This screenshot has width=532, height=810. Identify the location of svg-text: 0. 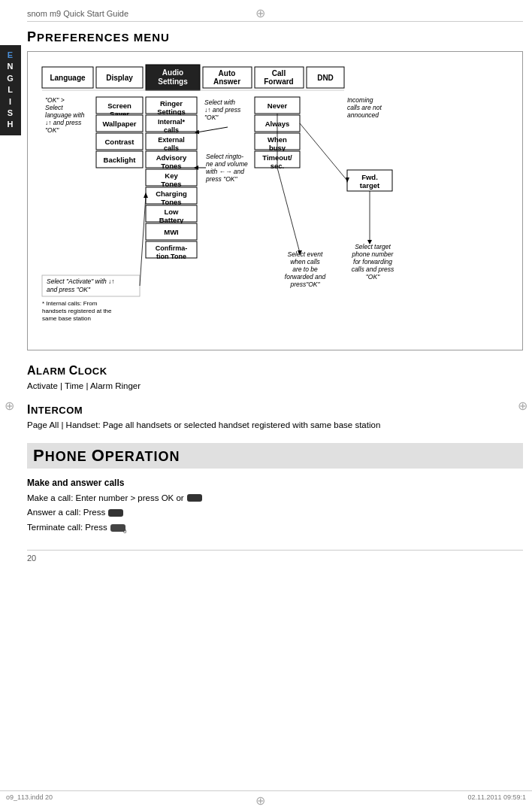
(125, 531).